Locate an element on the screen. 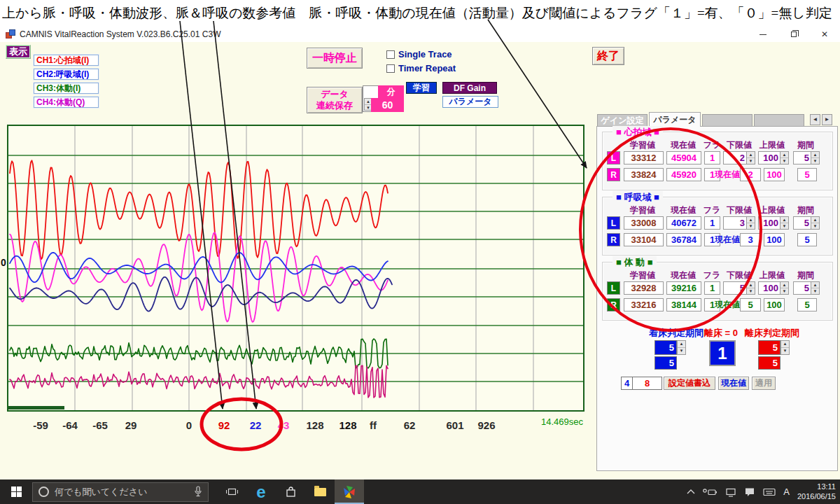 This screenshot has width=840, height=504. lower-limit-field: 5 is located at coordinates (750, 305).